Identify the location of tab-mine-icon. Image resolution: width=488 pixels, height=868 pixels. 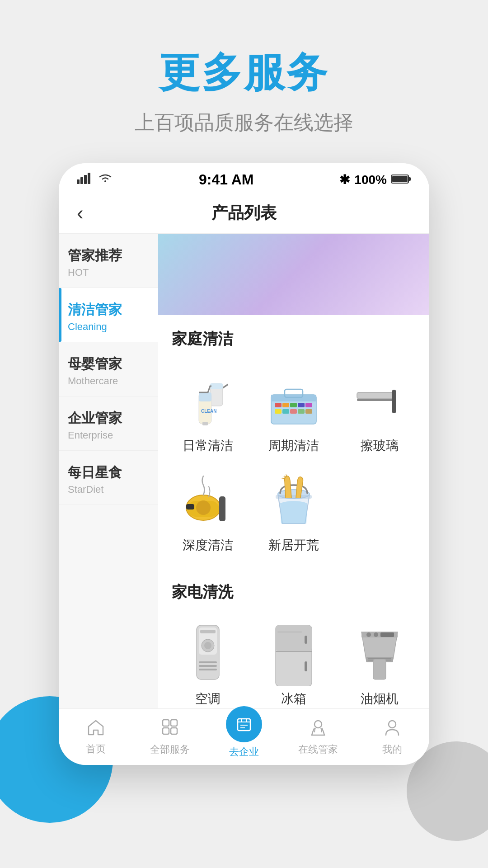
(392, 729).